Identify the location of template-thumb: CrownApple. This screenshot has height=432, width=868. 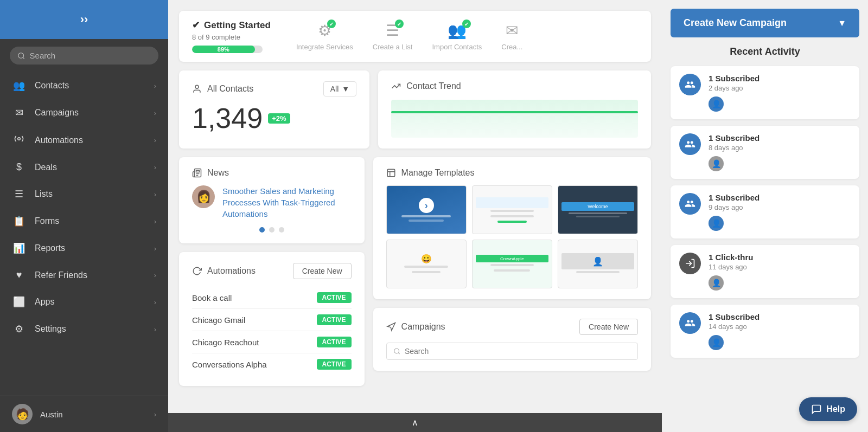
(512, 264).